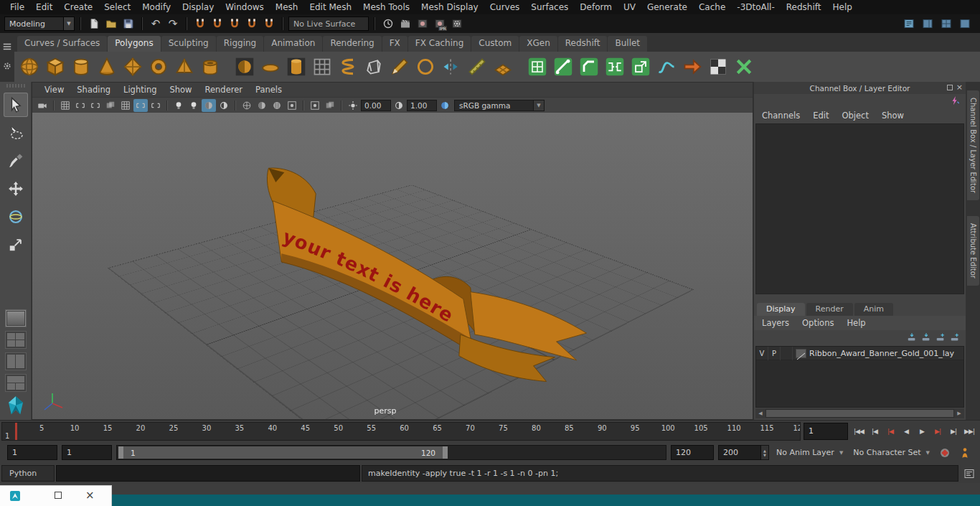 Image resolution: width=980 pixels, height=506 pixels. I want to click on menu-item: File, so click(17, 7).